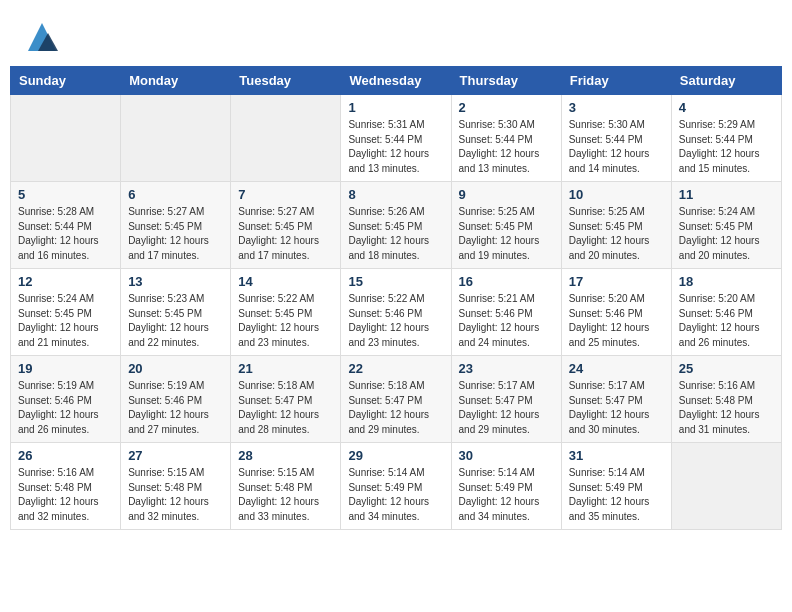 The height and width of the screenshot is (612, 792). Describe the element at coordinates (726, 312) in the screenshot. I see `calendar-cell: 18Sunrise: 5:20 AM Sunset: 5:46 PM Dayli…` at that location.